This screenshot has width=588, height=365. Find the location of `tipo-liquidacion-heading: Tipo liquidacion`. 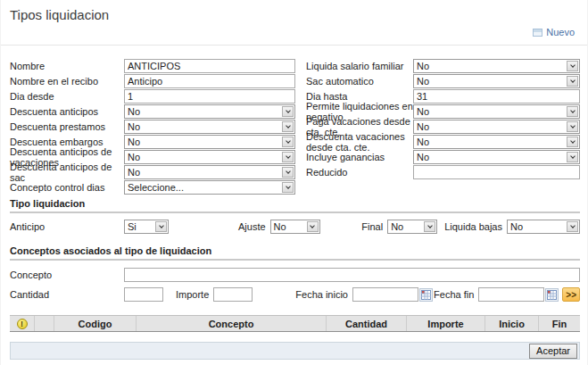

tipo-liquidacion-heading: Tipo liquidacion is located at coordinates (294, 203).